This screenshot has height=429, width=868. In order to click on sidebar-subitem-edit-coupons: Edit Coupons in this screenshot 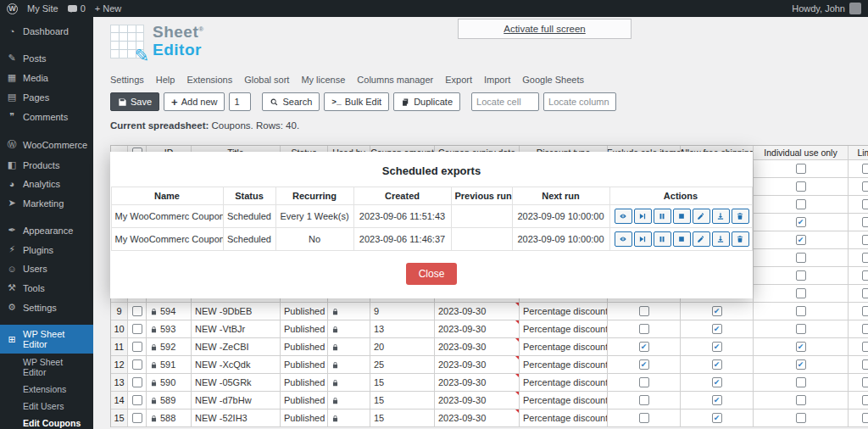, I will do `click(47, 422)`.